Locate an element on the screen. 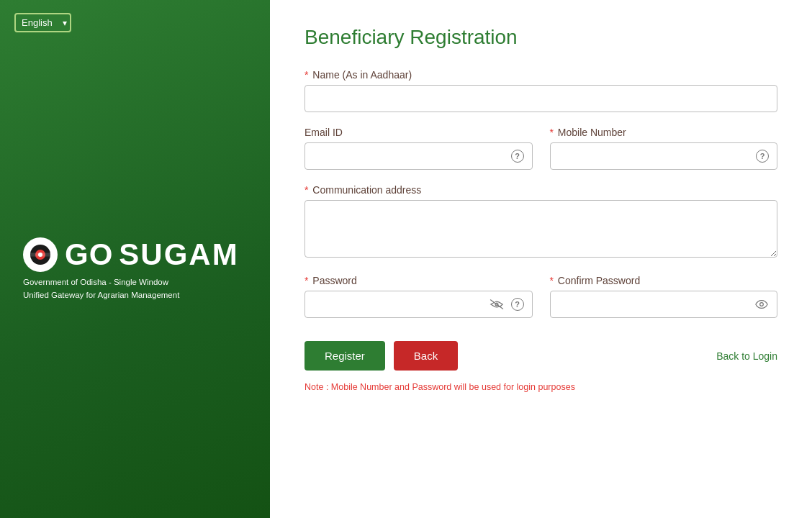 The image size is (812, 518). register-button: Register is located at coordinates (345, 355).